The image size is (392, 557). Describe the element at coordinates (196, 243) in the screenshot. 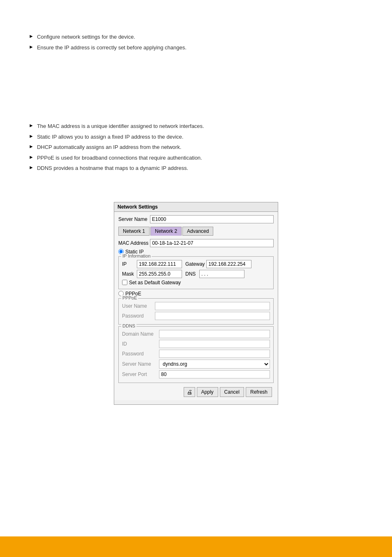

I see `mac-address-row: MAC Address` at that location.